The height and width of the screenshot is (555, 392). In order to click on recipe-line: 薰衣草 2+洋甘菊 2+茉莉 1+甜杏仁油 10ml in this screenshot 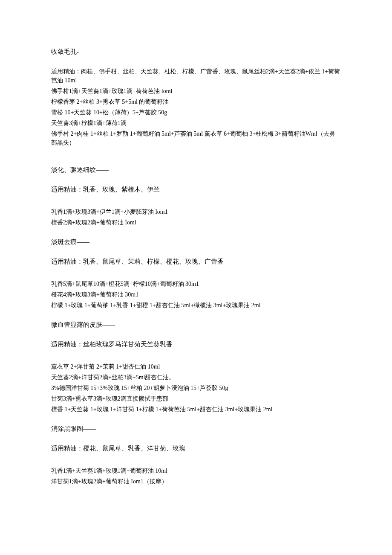, I will do `click(196, 367)`.